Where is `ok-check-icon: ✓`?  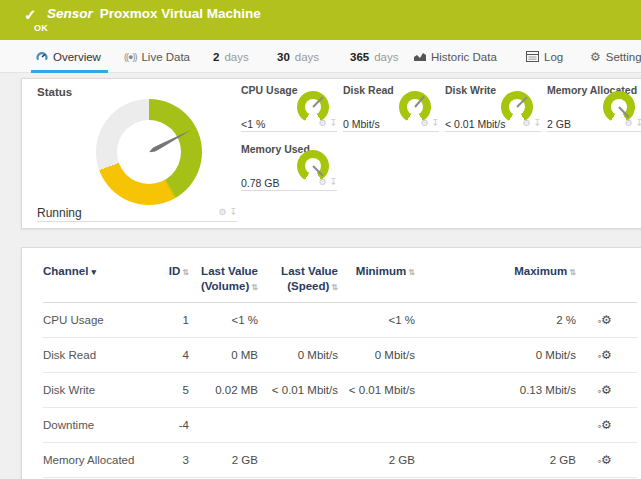
ok-check-icon: ✓ is located at coordinates (30, 15).